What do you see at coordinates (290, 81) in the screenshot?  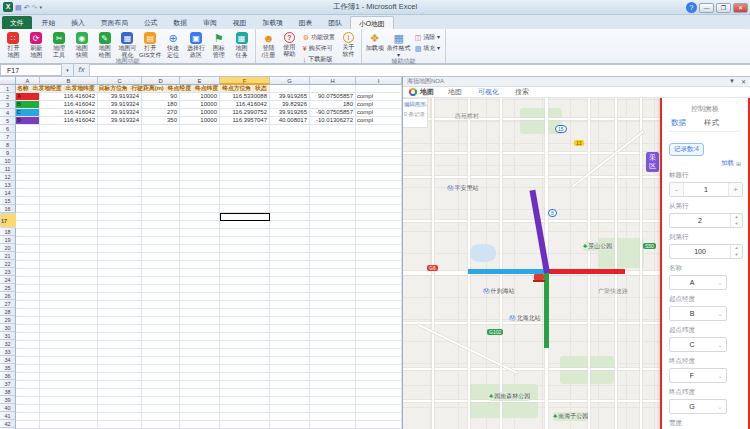 I see `column-header: G` at bounding box center [290, 81].